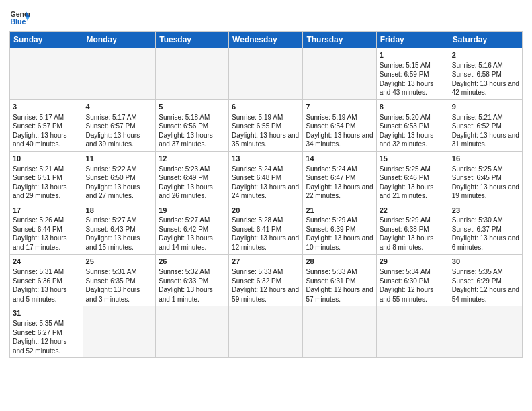 This screenshot has width=532, height=411. Describe the element at coordinates (340, 125) in the screenshot. I see `calendar-cell: 7Sunrise: 5:19 AM Sunset: 6:54 PM Daylig…` at that location.